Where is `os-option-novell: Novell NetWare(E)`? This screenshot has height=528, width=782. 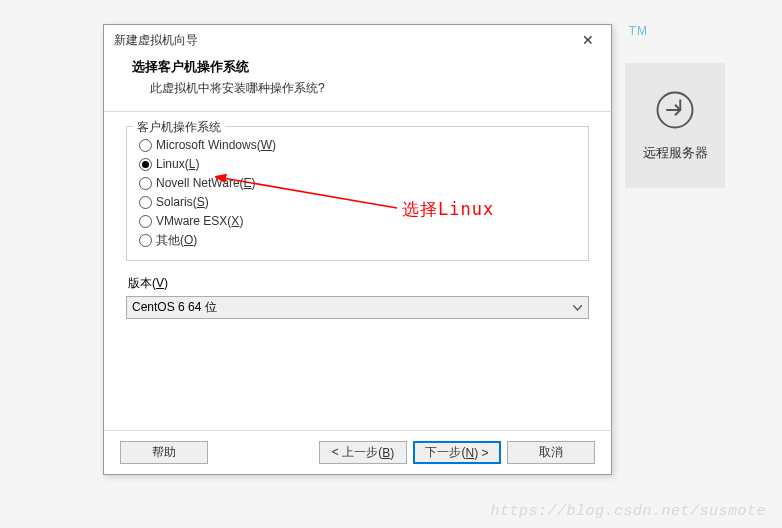 os-option-novell: Novell NetWare(E) is located at coordinates (358, 183).